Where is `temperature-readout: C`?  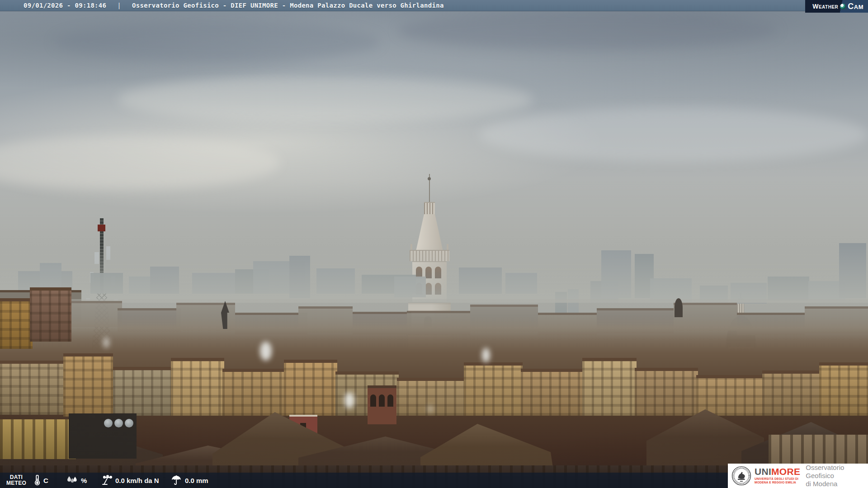
temperature-readout: C is located at coordinates (42, 480).